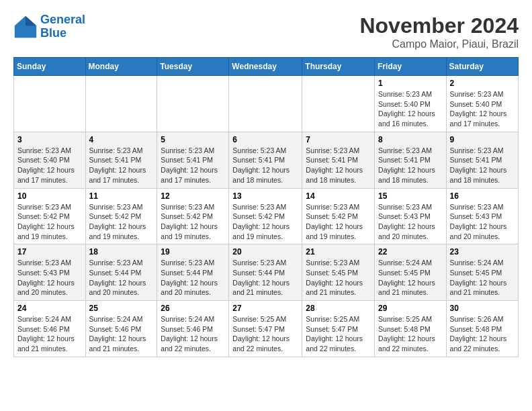 The height and width of the screenshot is (411, 532). I want to click on header-thursday: Thursday, so click(339, 67).